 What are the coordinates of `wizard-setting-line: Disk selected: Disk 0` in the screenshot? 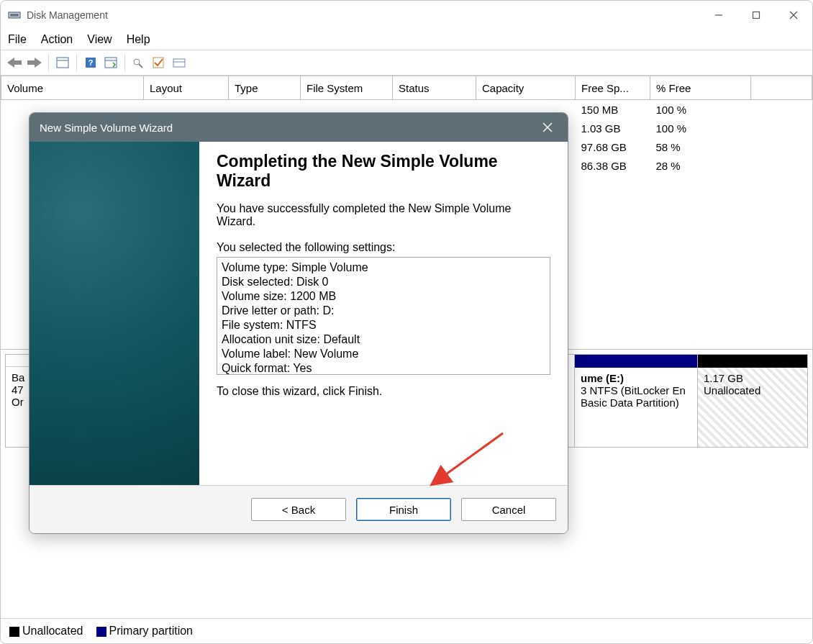 It's located at (383, 282).